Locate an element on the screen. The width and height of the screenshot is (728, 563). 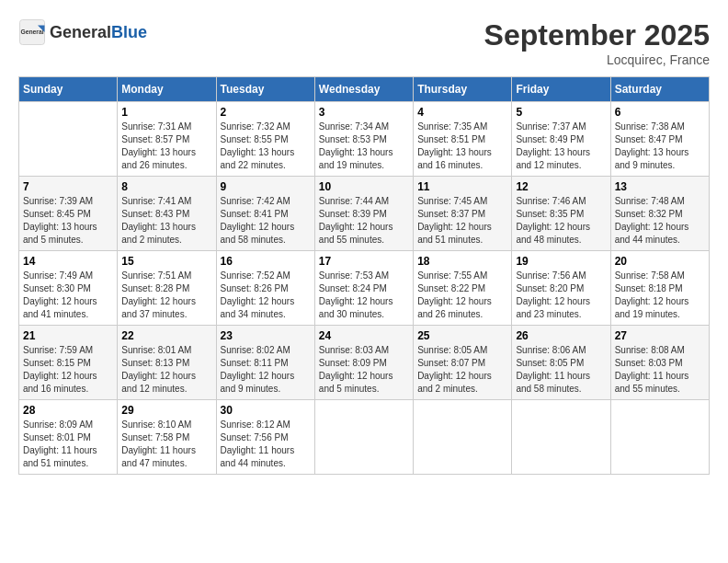
header-row: SundayMondayTuesdayWednesdayThursdayFrid… is located at coordinates (364, 90).